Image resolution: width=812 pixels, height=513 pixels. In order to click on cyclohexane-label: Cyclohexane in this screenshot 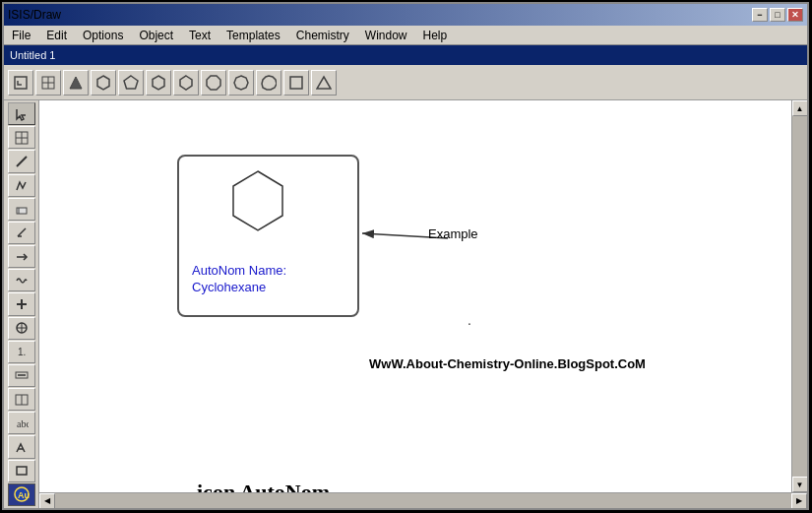, I will do `click(228, 288)`.